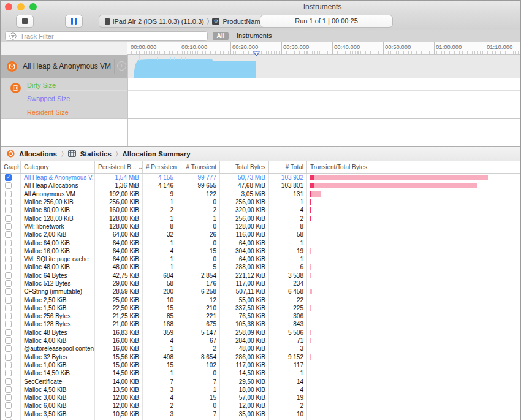  What do you see at coordinates (245, 47) in the screenshot?
I see `time-tick-label: 00:20.000` at bounding box center [245, 47].